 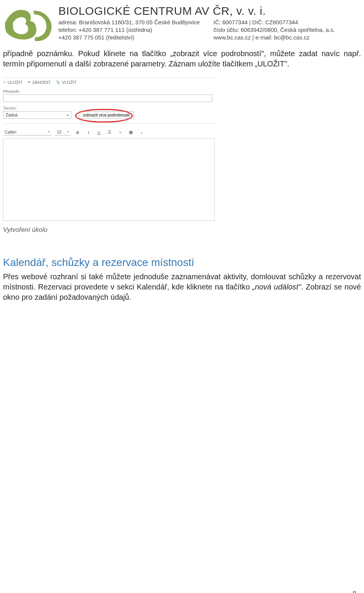 I want to click on phone-director: +420 387 775 051 (ředitelství), so click(x=131, y=37).